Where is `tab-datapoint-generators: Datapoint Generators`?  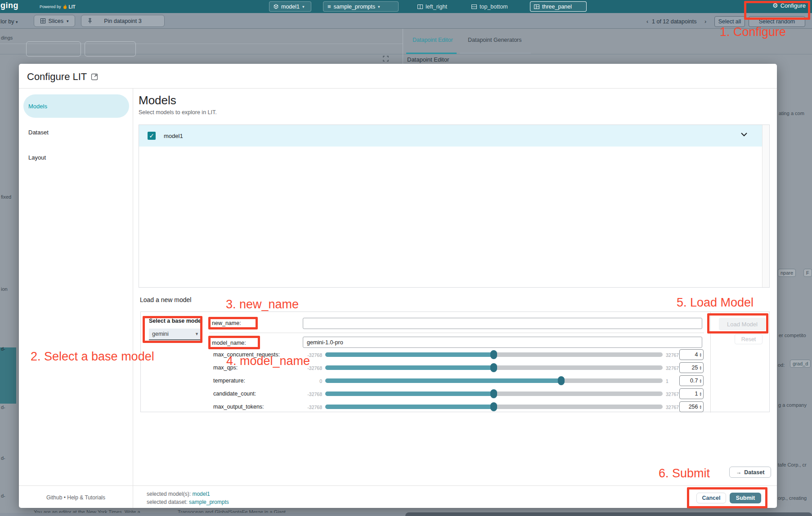 tab-datapoint-generators: Datapoint Generators is located at coordinates (495, 40).